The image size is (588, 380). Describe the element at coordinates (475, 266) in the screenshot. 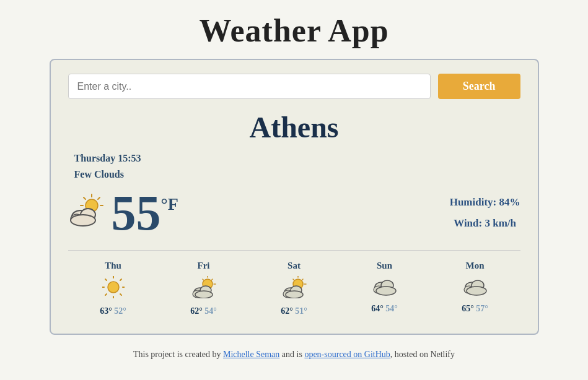

I see `forecast-day-label: Mon` at that location.